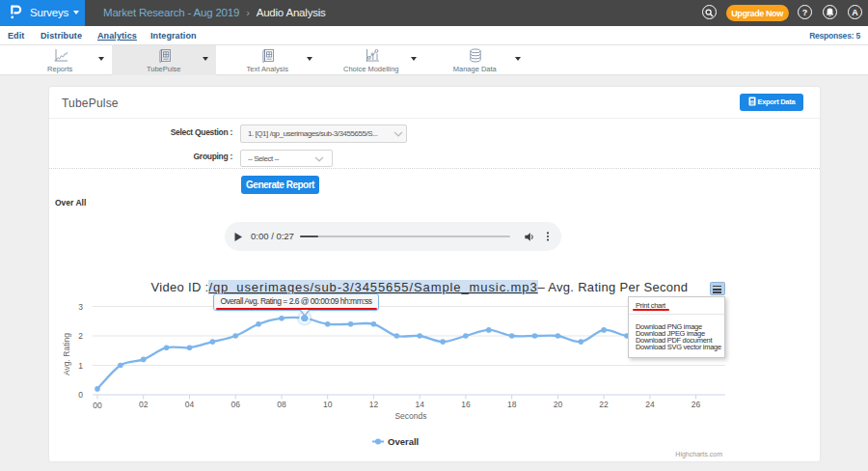 Image resolution: width=868 pixels, height=471 pixels. I want to click on svg-text: 2, so click(81, 336).